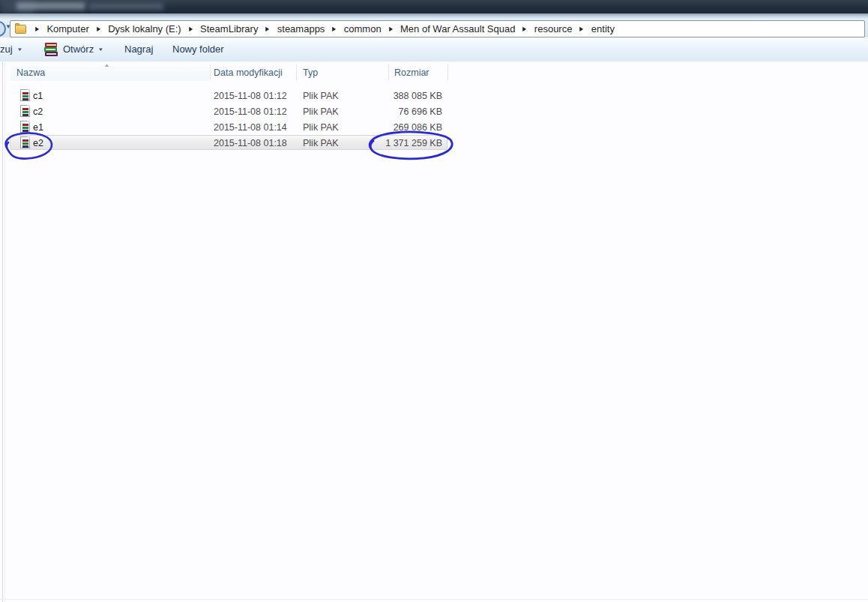 The height and width of the screenshot is (602, 868). Describe the element at coordinates (301, 28) in the screenshot. I see `breadcrumb-item-steamapps: steamapps` at that location.